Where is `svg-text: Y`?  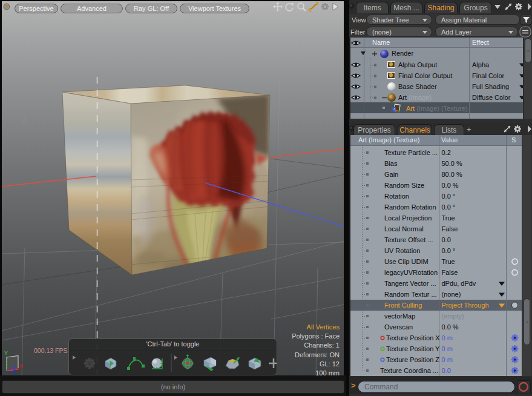 svg-text: Y is located at coordinates (6, 353).